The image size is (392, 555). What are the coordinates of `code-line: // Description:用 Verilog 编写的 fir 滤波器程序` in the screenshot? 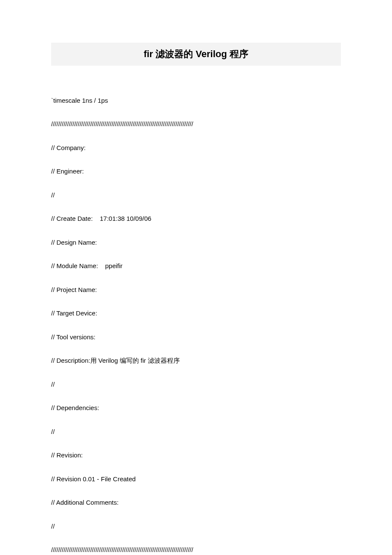 It's located at (196, 361).